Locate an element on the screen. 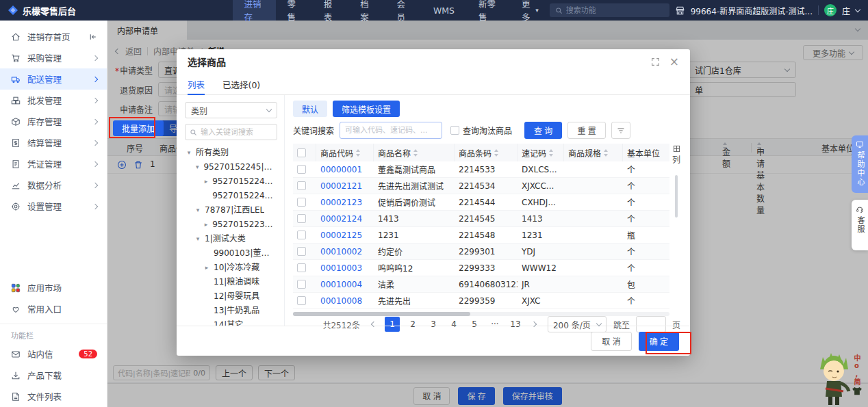 Image resolution: width=868 pixels, height=407 pixels. modal-cancel-button: 取 消 is located at coordinates (611, 341).